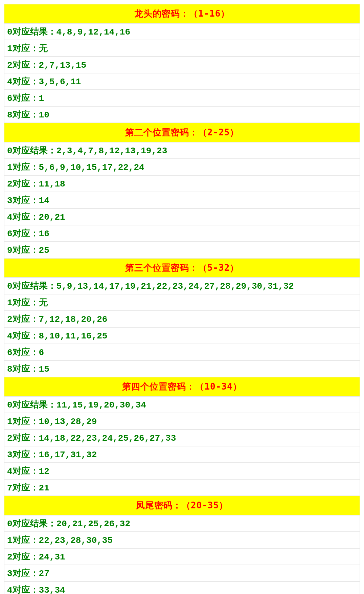  What do you see at coordinates (182, 319) in the screenshot?
I see `data-row: 2对应：7,12,18,20,26` at bounding box center [182, 319].